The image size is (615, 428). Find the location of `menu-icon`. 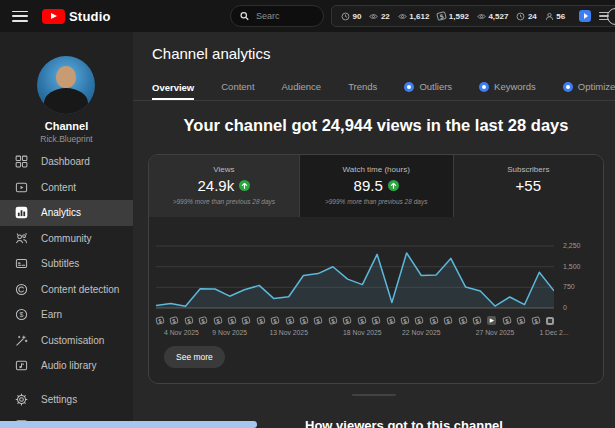

menu-icon is located at coordinates (20, 16).